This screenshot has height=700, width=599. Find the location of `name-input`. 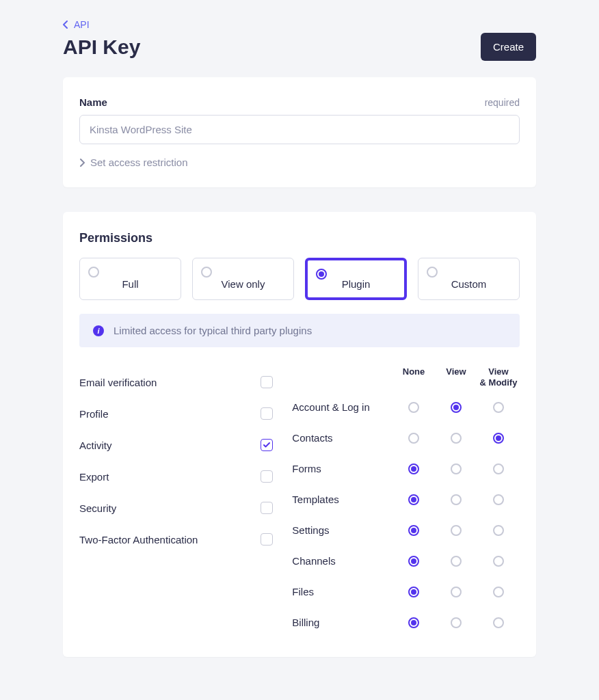

name-input is located at coordinates (300, 130).